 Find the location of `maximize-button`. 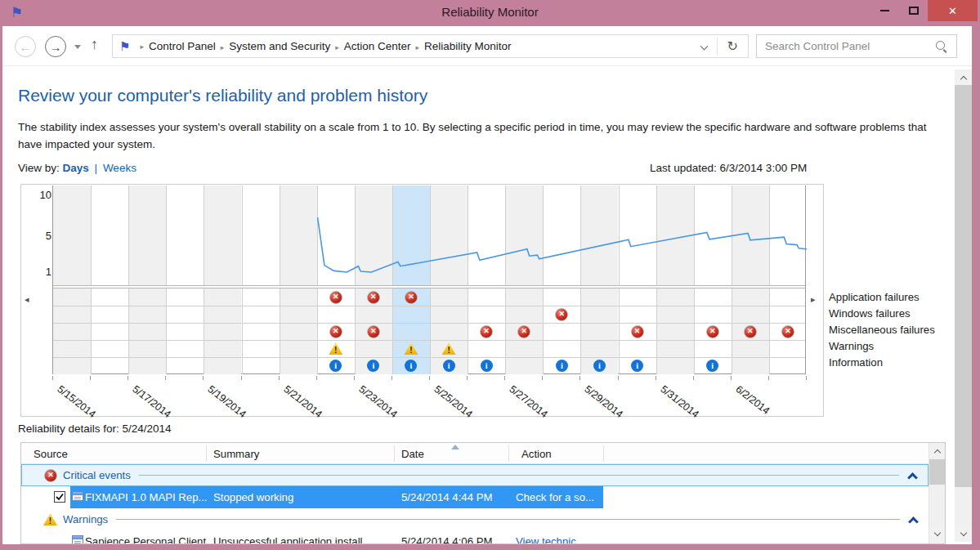

maximize-button is located at coordinates (914, 11).